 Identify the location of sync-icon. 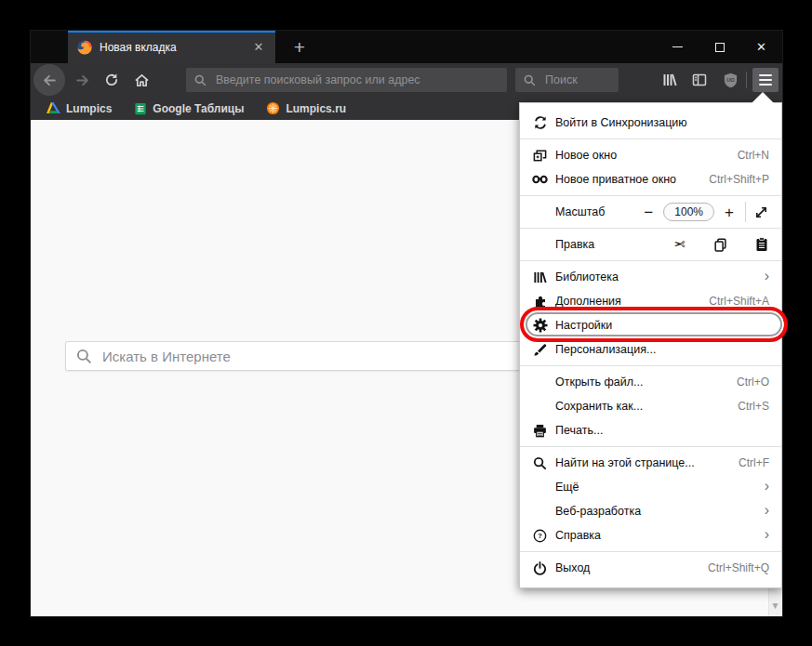
(539, 123).